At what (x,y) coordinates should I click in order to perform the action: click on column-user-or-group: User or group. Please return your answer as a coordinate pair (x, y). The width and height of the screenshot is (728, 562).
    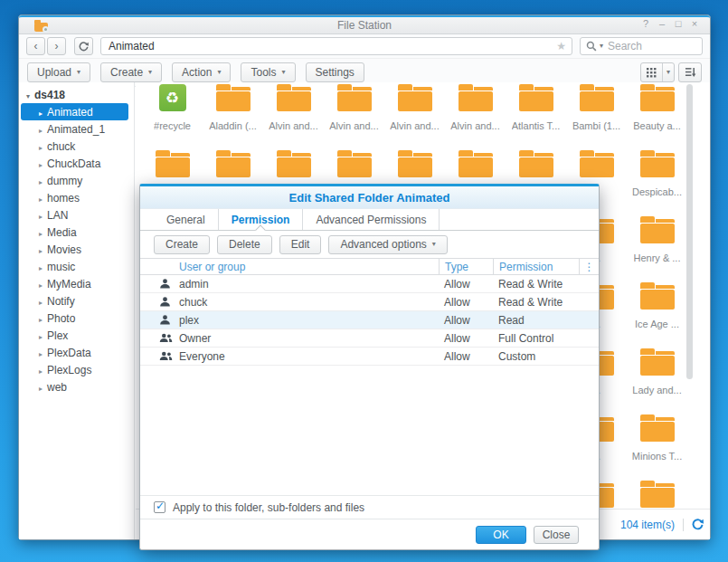
    Looking at the image, I should click on (307, 266).